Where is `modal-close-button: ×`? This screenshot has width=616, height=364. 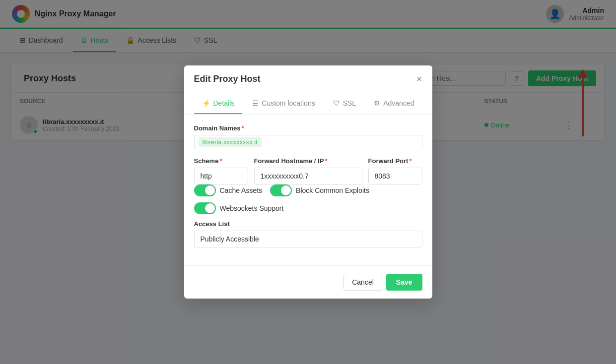
modal-close-button: × is located at coordinates (419, 79).